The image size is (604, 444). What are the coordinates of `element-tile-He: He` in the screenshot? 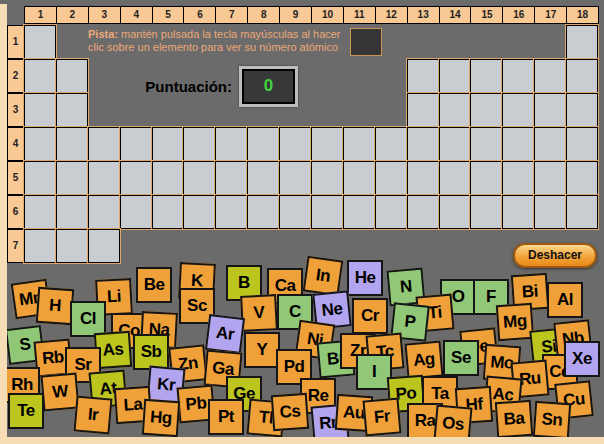 It's located at (365, 278).